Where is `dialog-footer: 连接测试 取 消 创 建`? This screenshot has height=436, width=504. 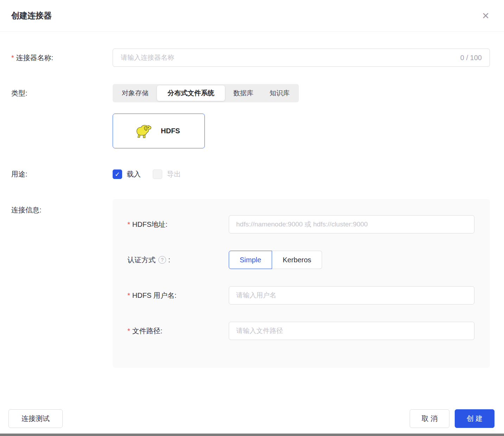 dialog-footer: 连接测试 取 消 创 建 is located at coordinates (252, 418).